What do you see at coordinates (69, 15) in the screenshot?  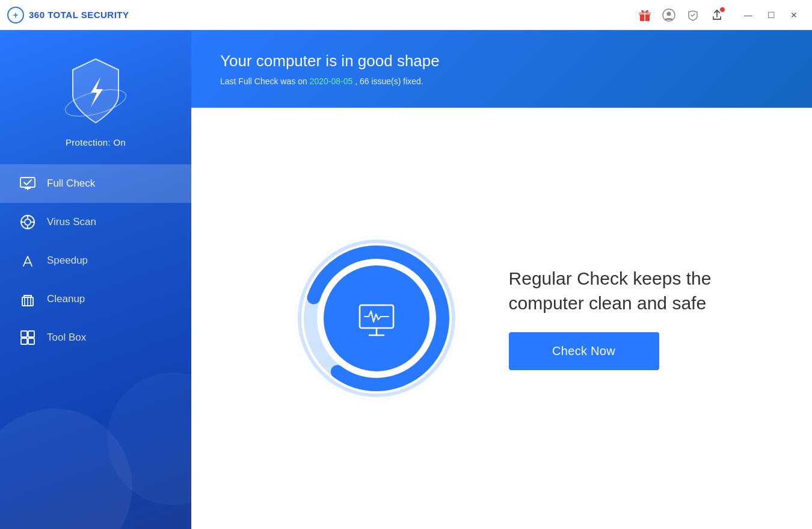 I see `app-logo-area: + 360 TOTAL SECURITY` at bounding box center [69, 15].